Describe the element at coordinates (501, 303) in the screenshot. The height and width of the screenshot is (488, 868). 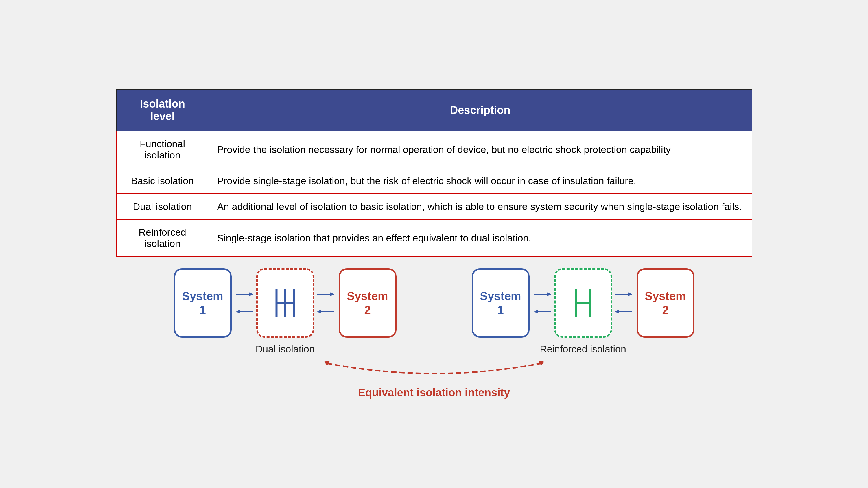
I see `reinforced-system1-box: System1` at that location.